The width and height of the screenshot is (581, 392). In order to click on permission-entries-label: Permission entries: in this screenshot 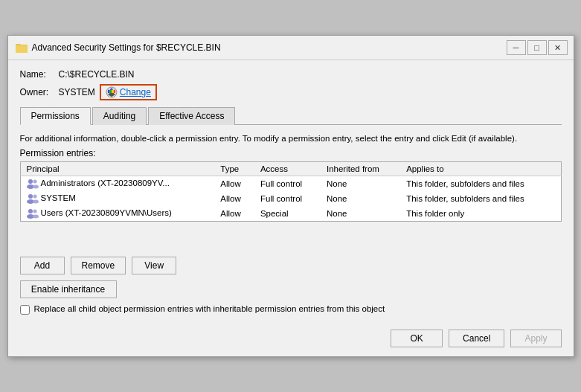, I will do `click(291, 153)`.